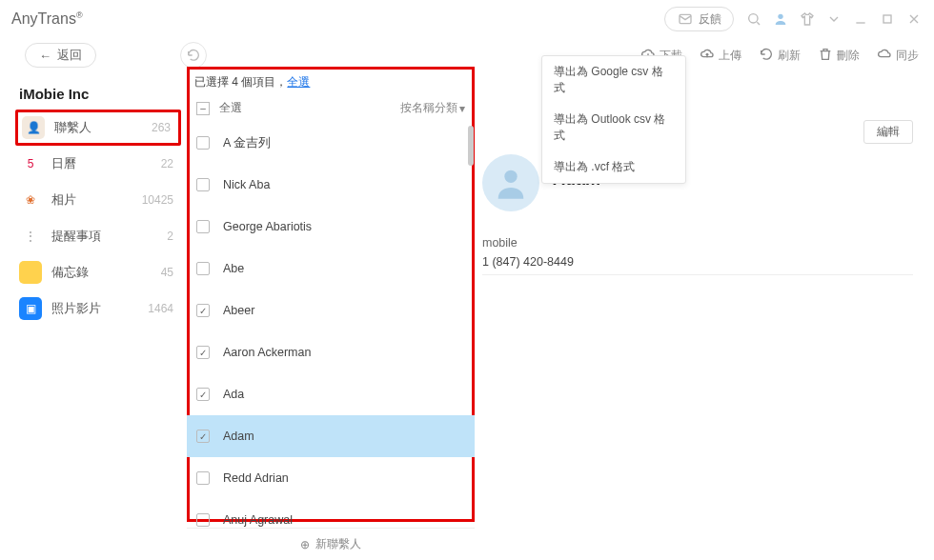 This screenshot has width=934, height=560. What do you see at coordinates (331, 269) in the screenshot?
I see `contact-row: Abe` at bounding box center [331, 269].